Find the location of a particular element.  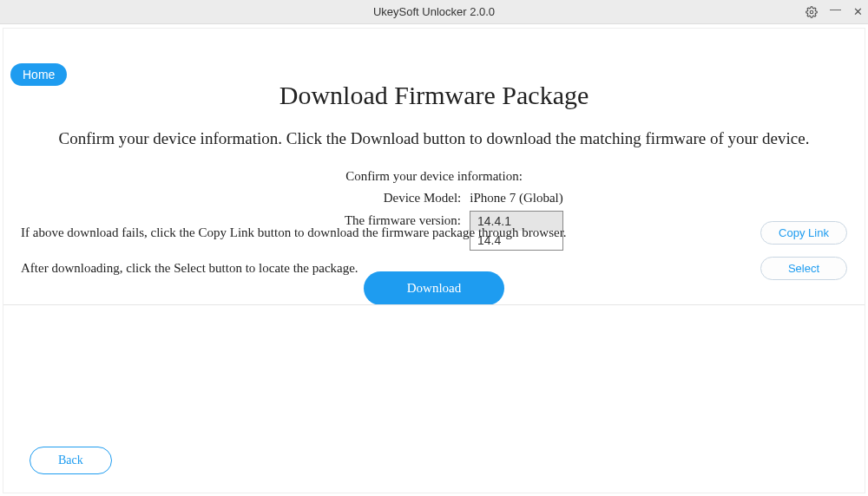

fallback-select-text: After downloading, click the Select butt… is located at coordinates (189, 269).